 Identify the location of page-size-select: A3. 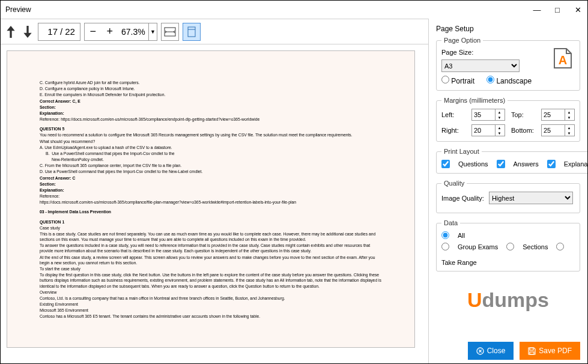
(480, 66).